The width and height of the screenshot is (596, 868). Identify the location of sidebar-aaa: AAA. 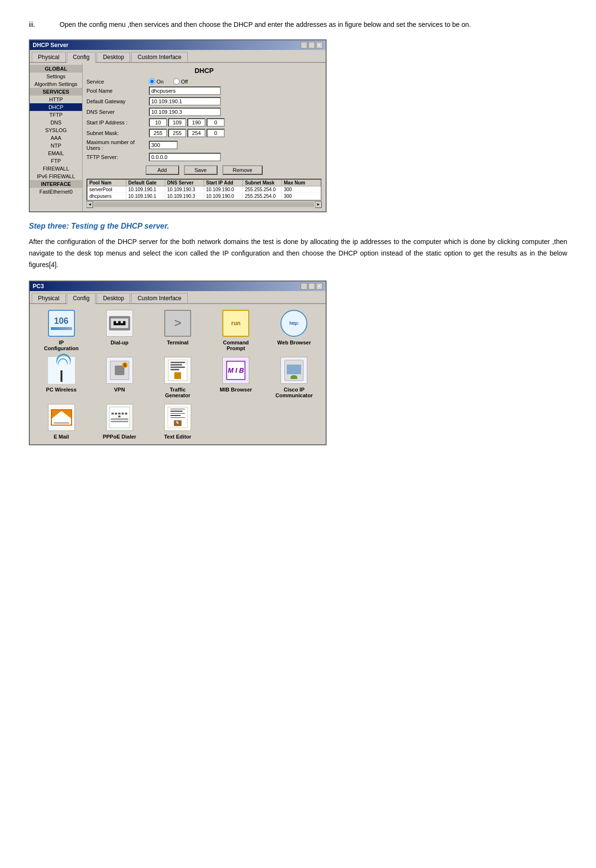
(56, 138).